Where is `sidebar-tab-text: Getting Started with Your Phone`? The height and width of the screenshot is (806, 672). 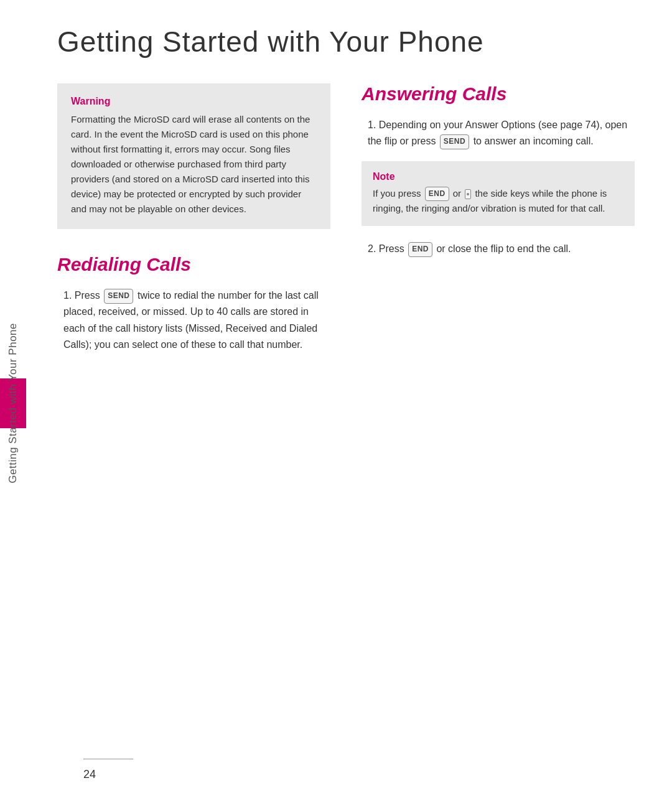
sidebar-tab-text: Getting Started with Your Phone is located at coordinates (13, 403).